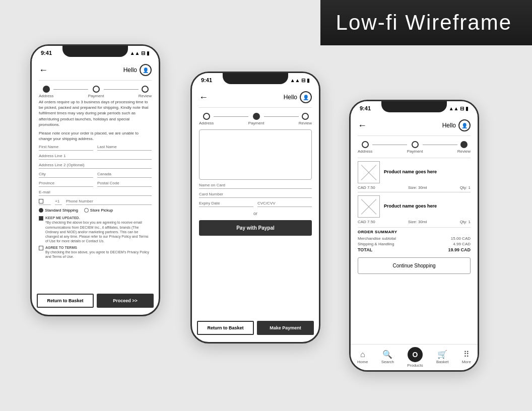 The width and height of the screenshot is (532, 411). I want to click on nav-home-label: Home, so click(363, 362).